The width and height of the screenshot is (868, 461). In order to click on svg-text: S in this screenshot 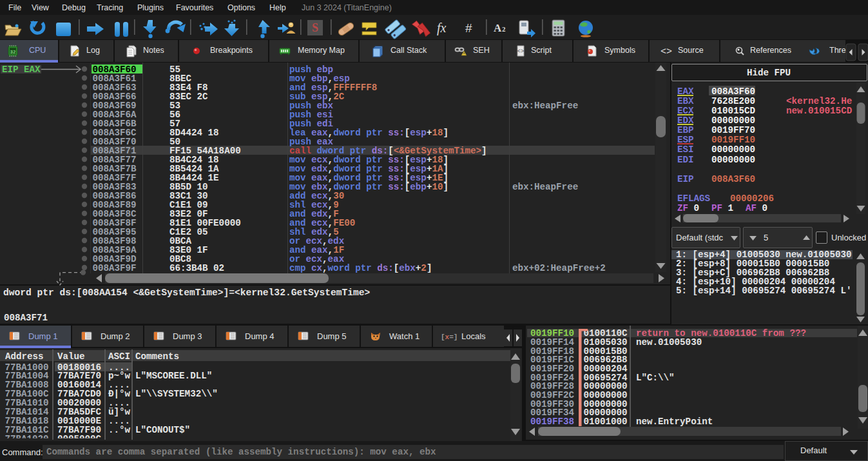, I will do `click(315, 28)`.